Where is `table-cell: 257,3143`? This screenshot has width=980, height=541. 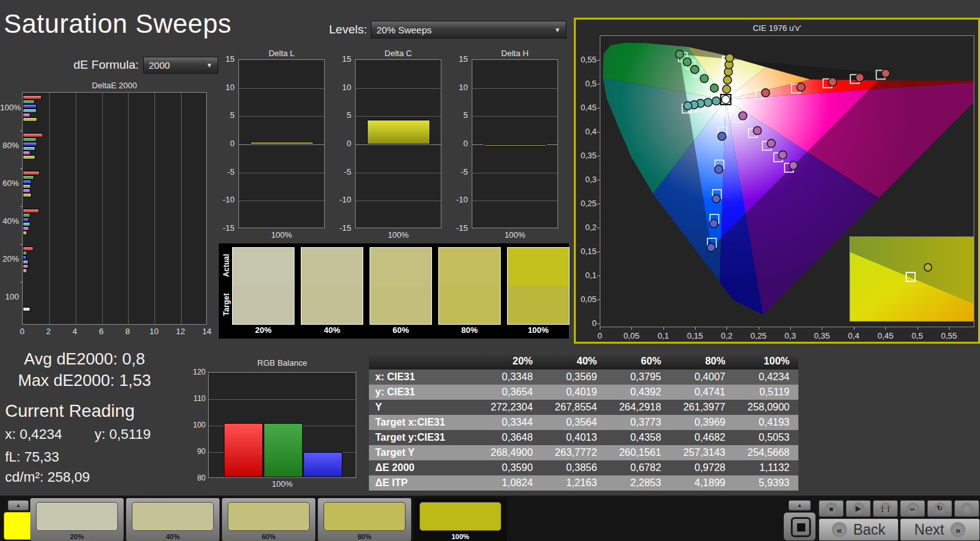
table-cell: 257,3143 is located at coordinates (702, 453).